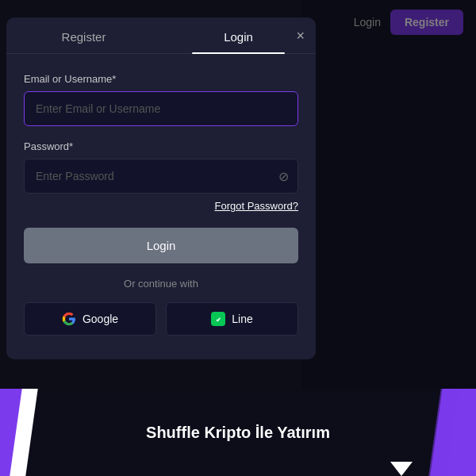 Image resolution: width=476 pixels, height=476 pixels. What do you see at coordinates (161, 146) in the screenshot?
I see `password-label: Password*` at bounding box center [161, 146].